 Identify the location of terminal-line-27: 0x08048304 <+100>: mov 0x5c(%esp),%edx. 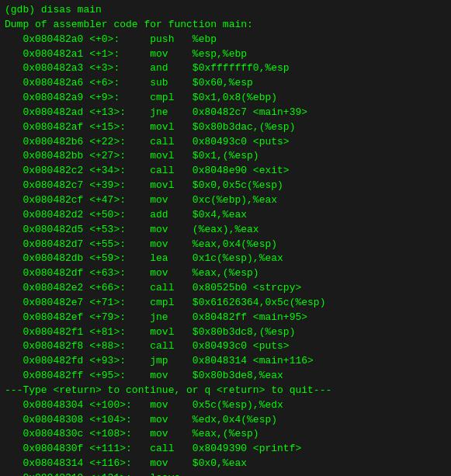
(225, 405).